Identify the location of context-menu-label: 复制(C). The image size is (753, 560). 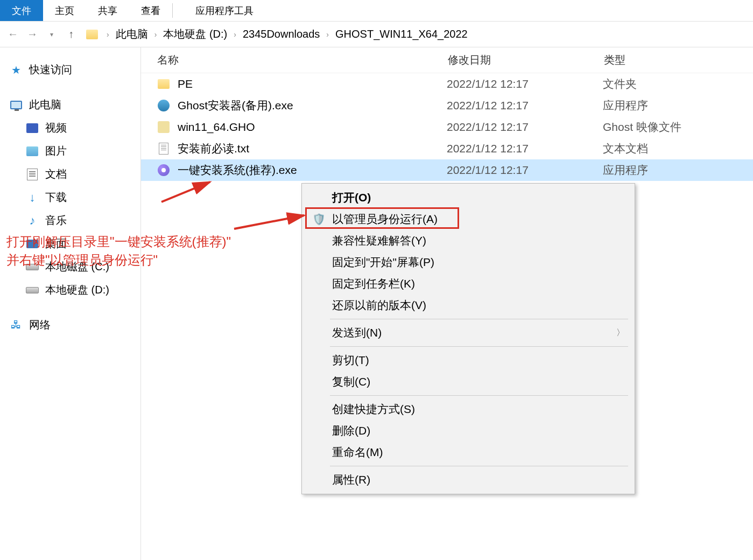
(351, 382).